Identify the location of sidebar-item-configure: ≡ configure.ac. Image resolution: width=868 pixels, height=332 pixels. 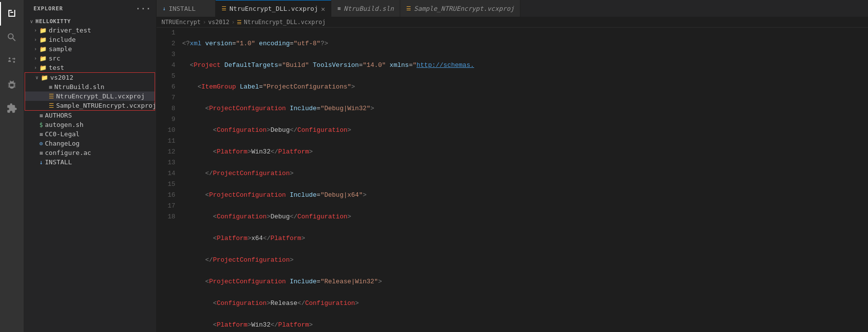
(90, 152).